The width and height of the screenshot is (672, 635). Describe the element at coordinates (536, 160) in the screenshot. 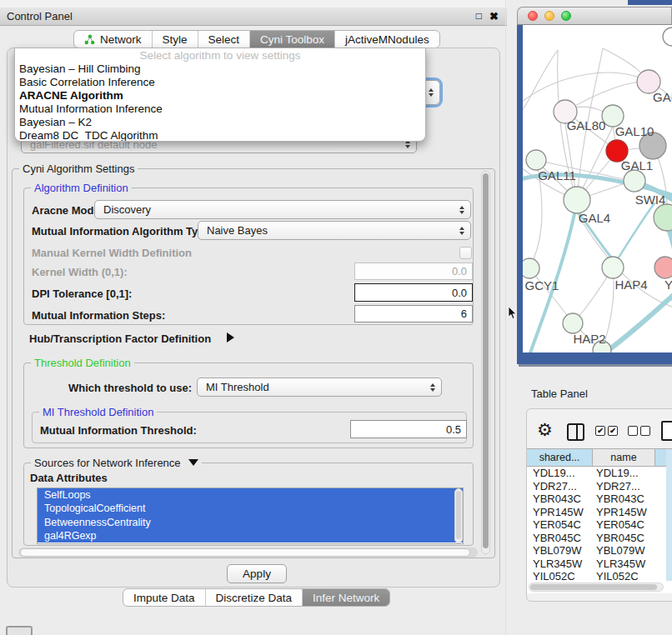

I see `network-node-gal11` at that location.